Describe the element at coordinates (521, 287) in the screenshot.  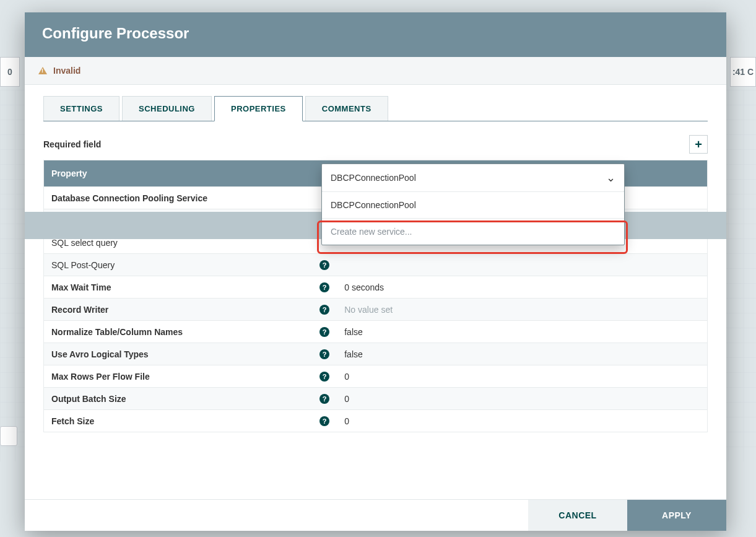
I see `property-value: 0 seconds` at that location.